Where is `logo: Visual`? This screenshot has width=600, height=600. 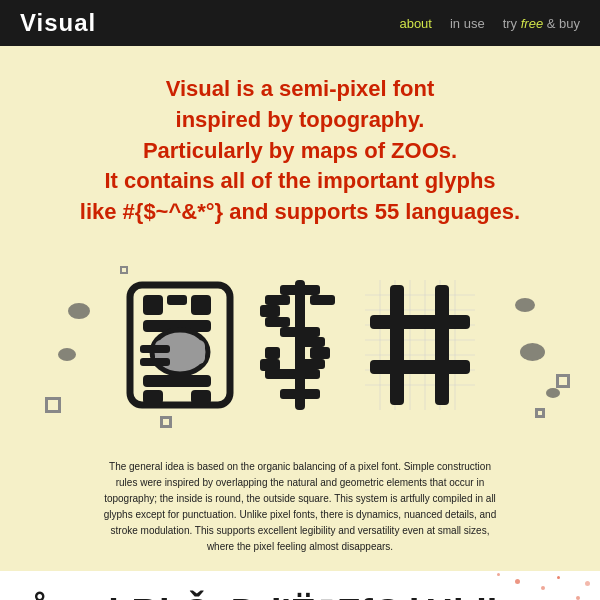
logo: Visual is located at coordinates (58, 23).